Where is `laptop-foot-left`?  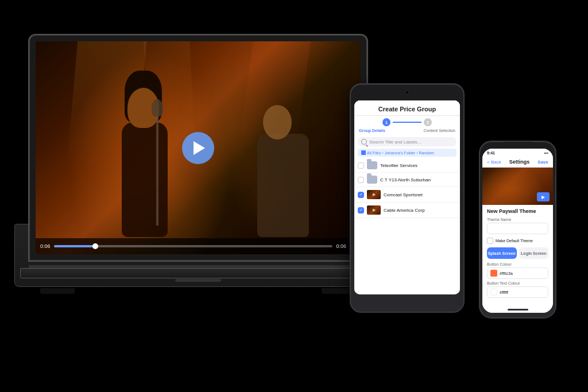
laptop-foot-left is located at coordinates (57, 291).